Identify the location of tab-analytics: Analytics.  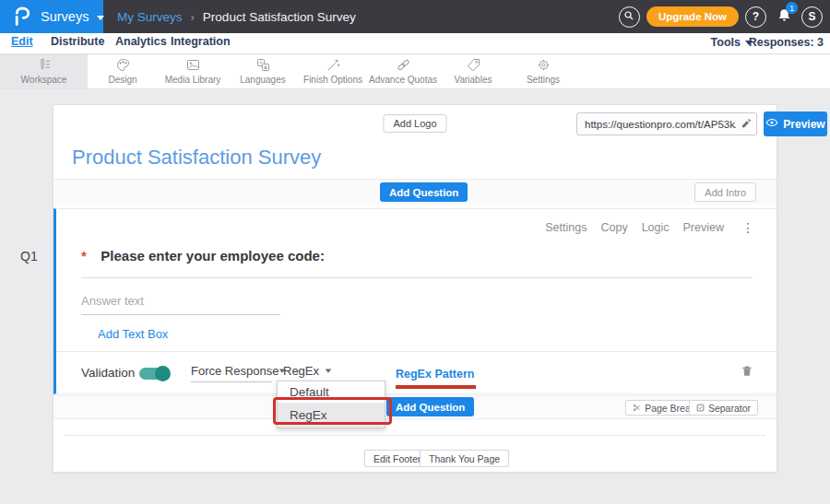
(141, 41).